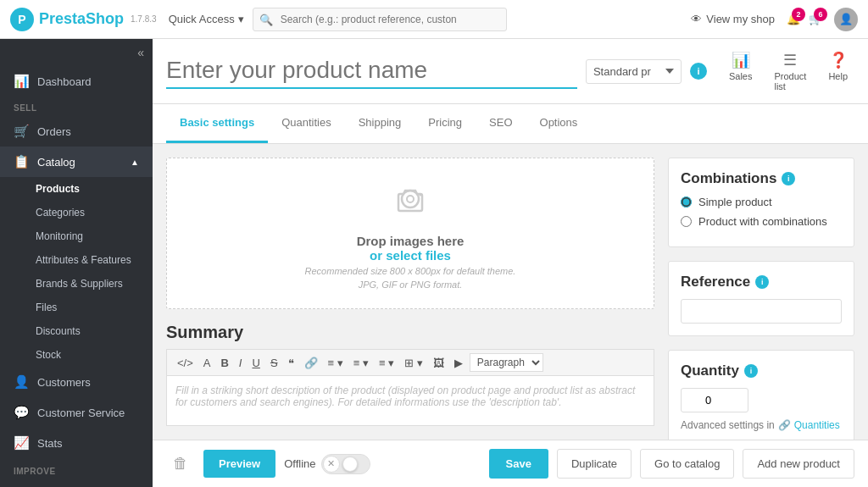  I want to click on editor-indent-btn: ≡ ▾, so click(387, 362).